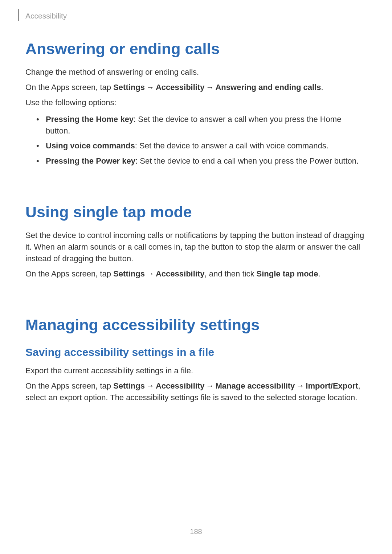 The image size is (392, 554). I want to click on option-title: Pressing the Power key, so click(91, 161).